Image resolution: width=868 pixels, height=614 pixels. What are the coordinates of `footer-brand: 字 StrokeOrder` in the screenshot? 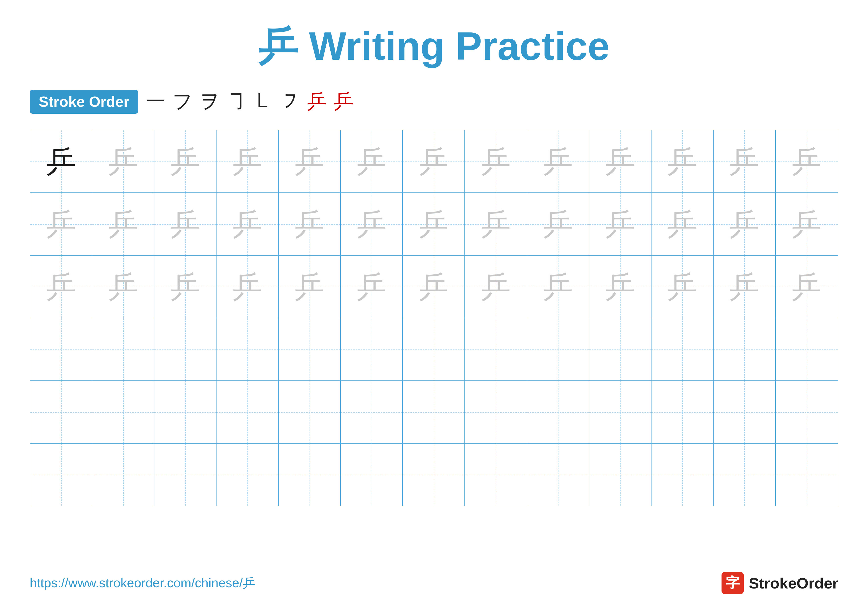 It's located at (780, 583).